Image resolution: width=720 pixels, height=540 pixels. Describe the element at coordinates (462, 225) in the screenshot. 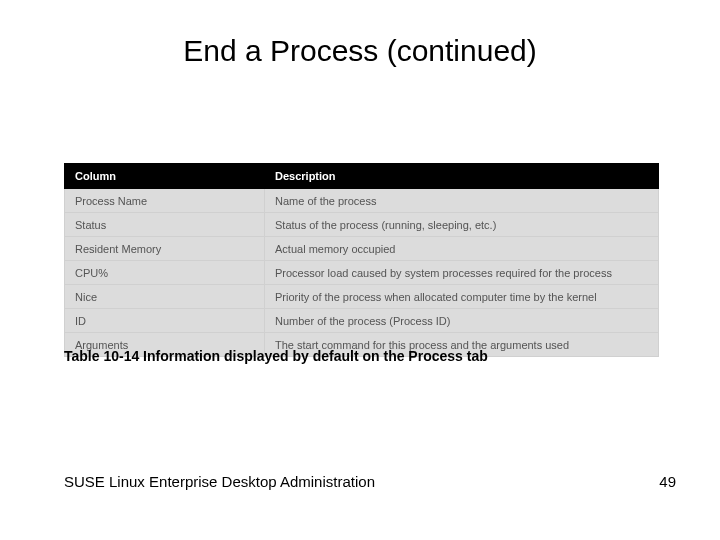

I see `cell-description: Status of the process (running, sleeping…` at that location.